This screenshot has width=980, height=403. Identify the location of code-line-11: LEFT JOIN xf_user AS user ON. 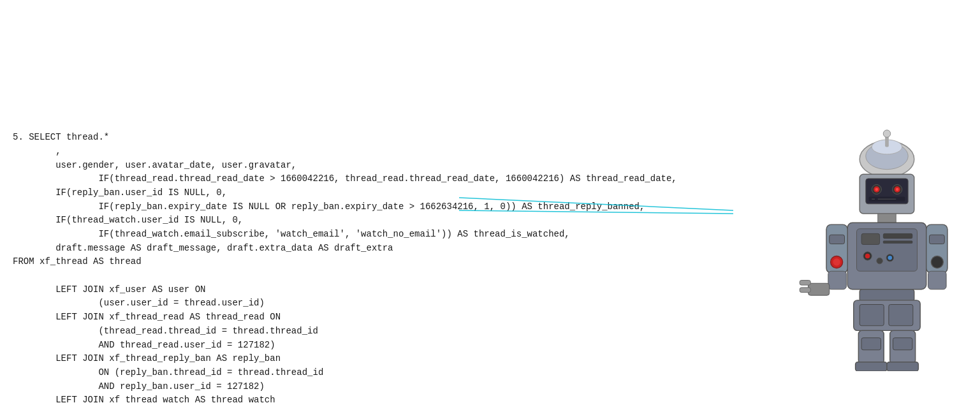
(490, 290).